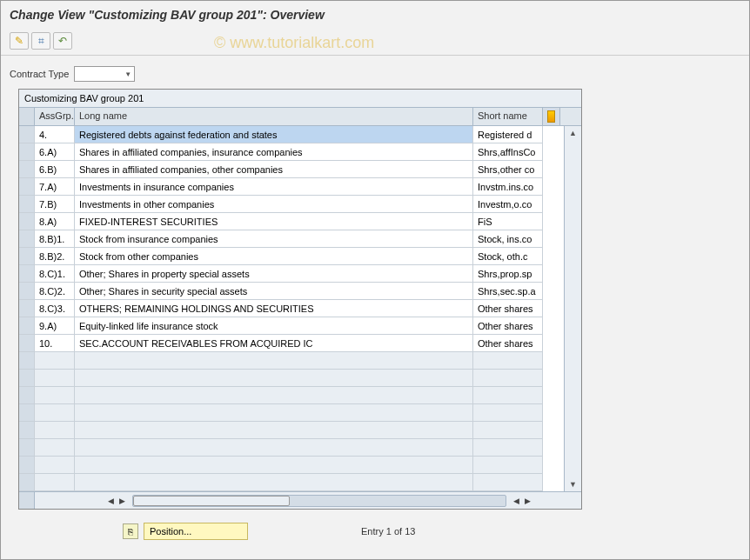  Describe the element at coordinates (42, 41) in the screenshot. I see `selection-icon: ⌗` at that location.